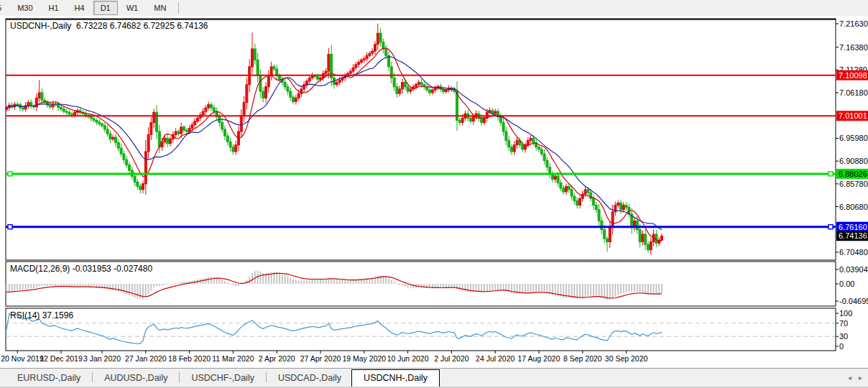 The width and height of the screenshot is (868, 388). Describe the element at coordinates (854, 161) in the screenshot. I see `price-tick-label: 6.90880` at that location.